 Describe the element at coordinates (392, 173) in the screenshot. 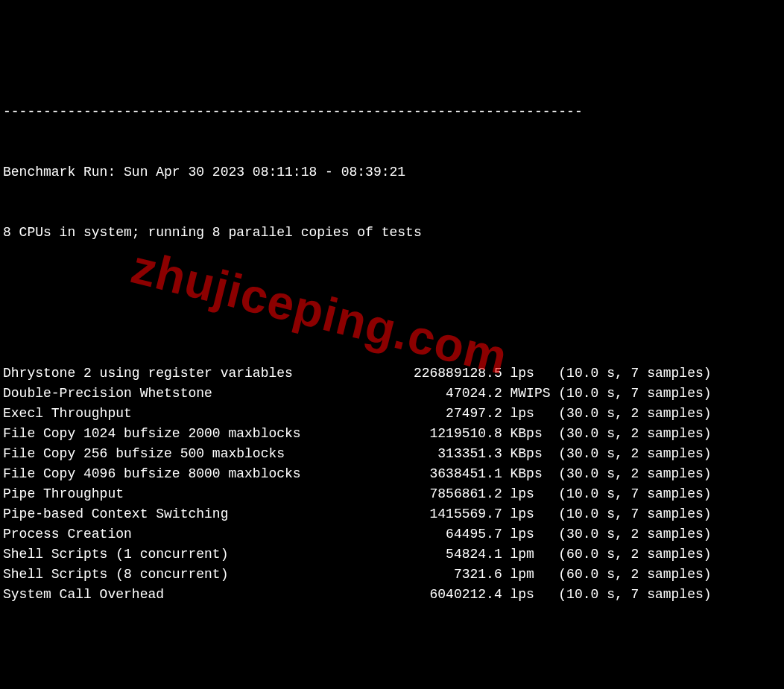

I see `benchmark-run-line: Benchmark Run: Sun Apr 30 2023 08:11:18 …` at that location.